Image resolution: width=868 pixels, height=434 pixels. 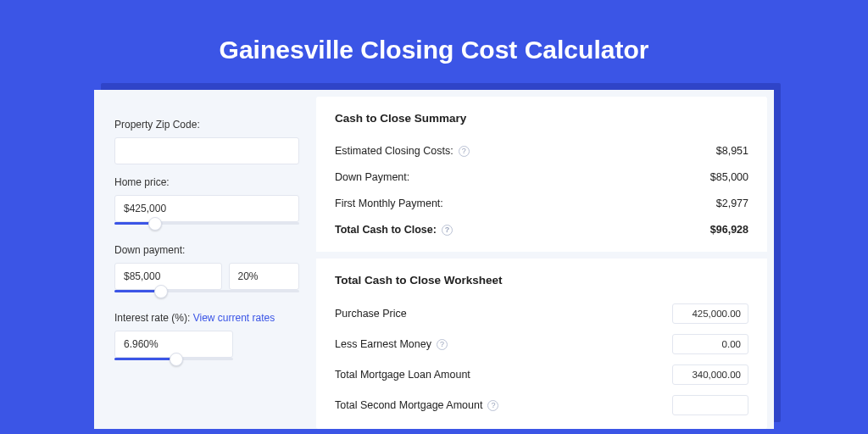 I want to click on down-payment-label: Down payment:, so click(x=207, y=250).